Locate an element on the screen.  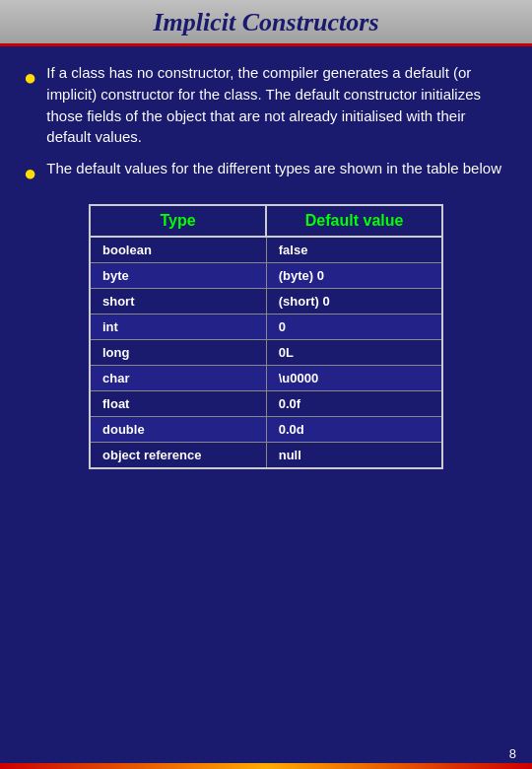
table-row: float0.0f is located at coordinates (266, 403).